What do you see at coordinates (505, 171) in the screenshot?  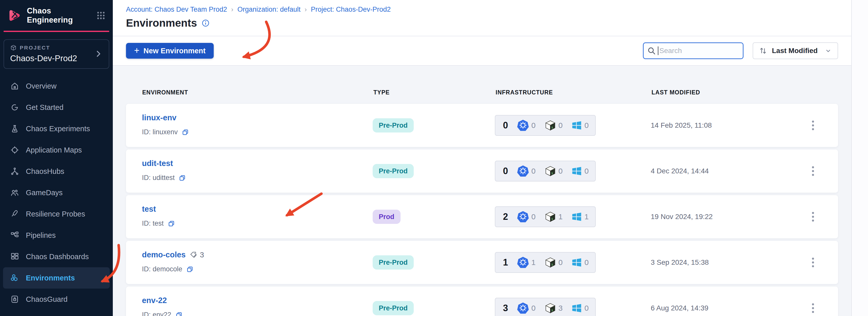 I see `infra-total-count: 0` at bounding box center [505, 171].